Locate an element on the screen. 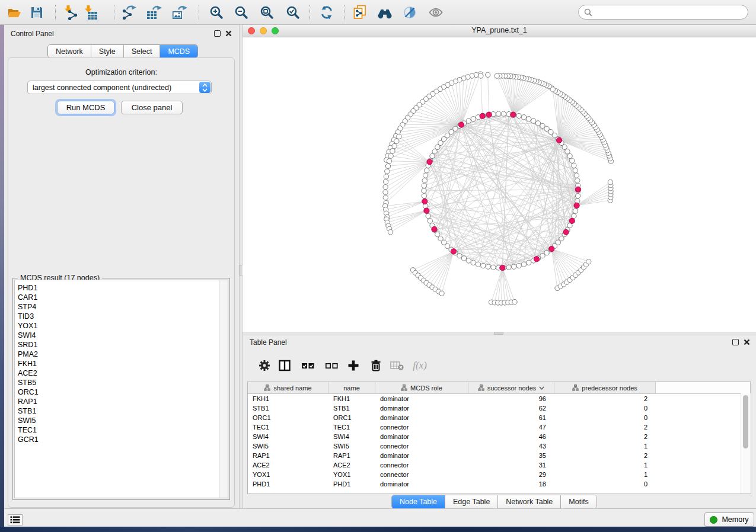 The height and width of the screenshot is (532, 756). table-cell: 31 is located at coordinates (511, 465).